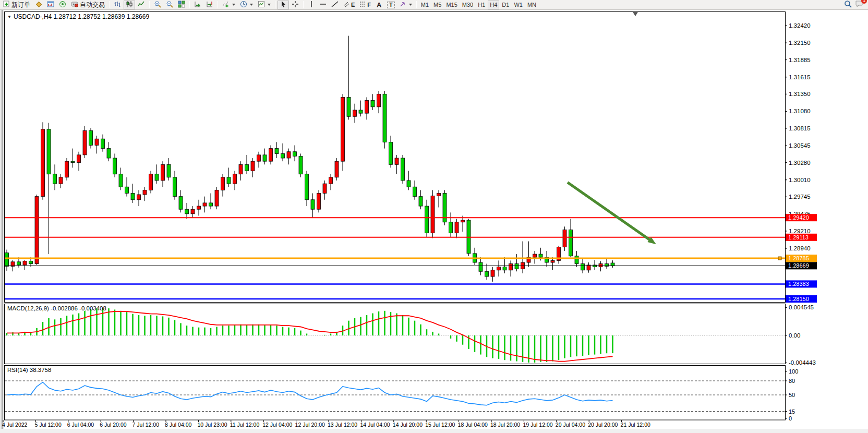 The width and height of the screenshot is (868, 433). What do you see at coordinates (310, 394) in the screenshot?
I see `rsi-line` at bounding box center [310, 394].